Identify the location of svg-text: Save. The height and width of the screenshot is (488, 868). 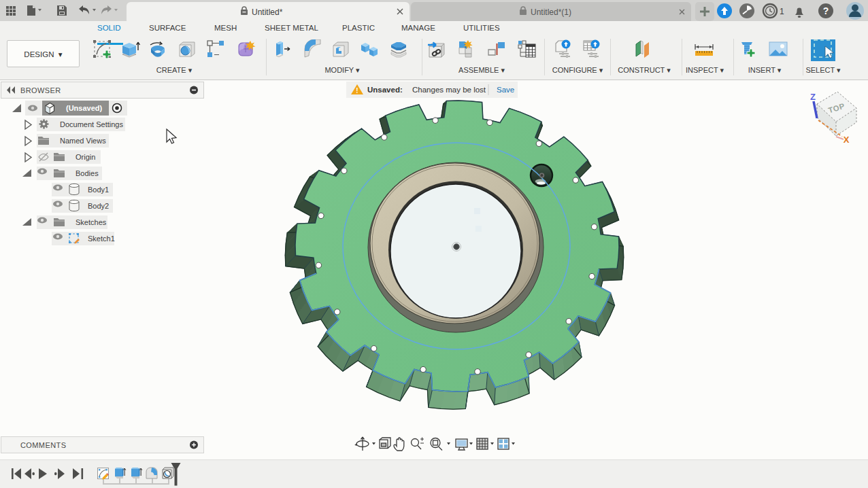
(505, 90).